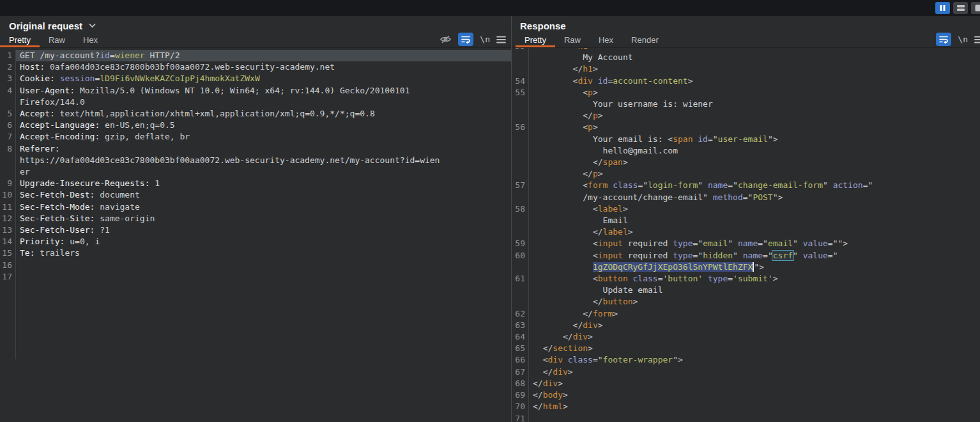  Describe the element at coordinates (256, 242) in the screenshot. I see `code-row: 14Priority: u=0, i` at that location.